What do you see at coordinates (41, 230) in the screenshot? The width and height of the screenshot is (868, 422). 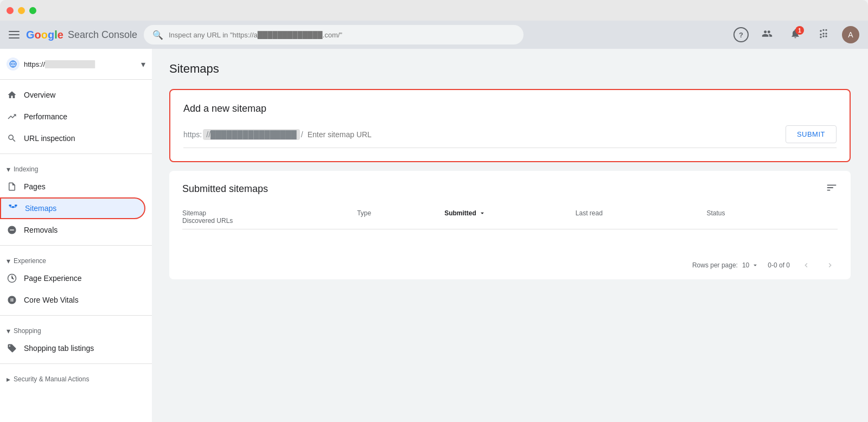 I see `sidebar-item-removals-label: Removals` at bounding box center [41, 230].